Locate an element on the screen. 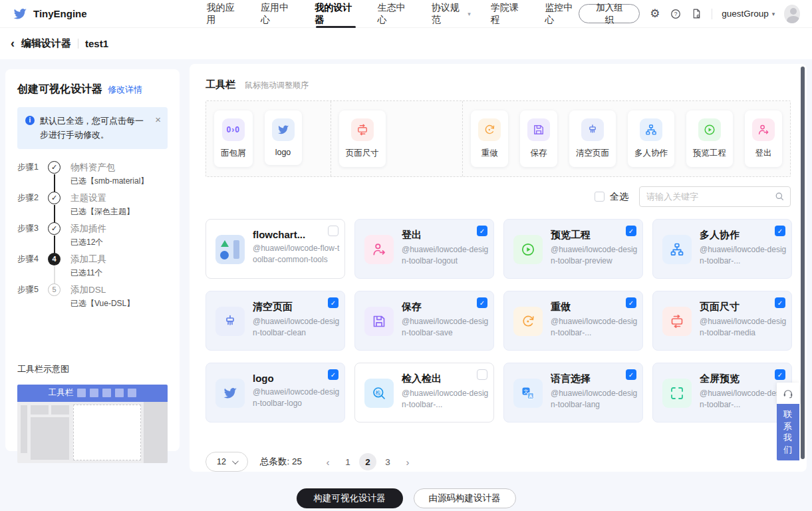 The width and height of the screenshot is (812, 511). nav-item-academy: 学院课程 is located at coordinates (508, 14).